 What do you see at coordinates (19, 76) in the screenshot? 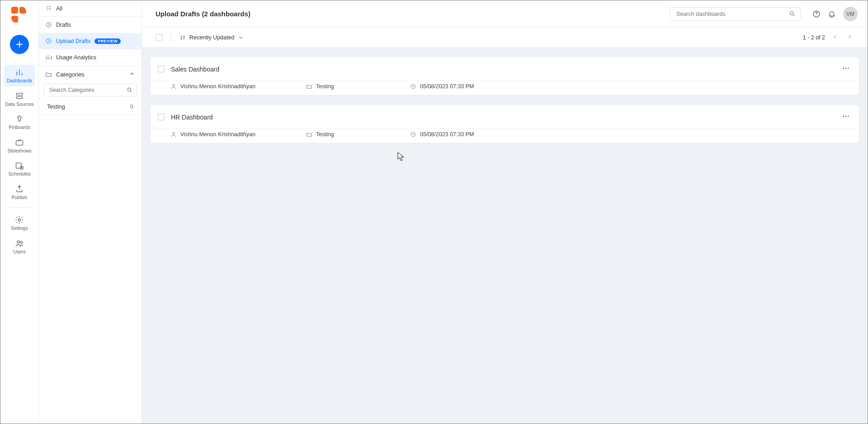
I see `nav-dashboards: Dashboards` at bounding box center [19, 76].